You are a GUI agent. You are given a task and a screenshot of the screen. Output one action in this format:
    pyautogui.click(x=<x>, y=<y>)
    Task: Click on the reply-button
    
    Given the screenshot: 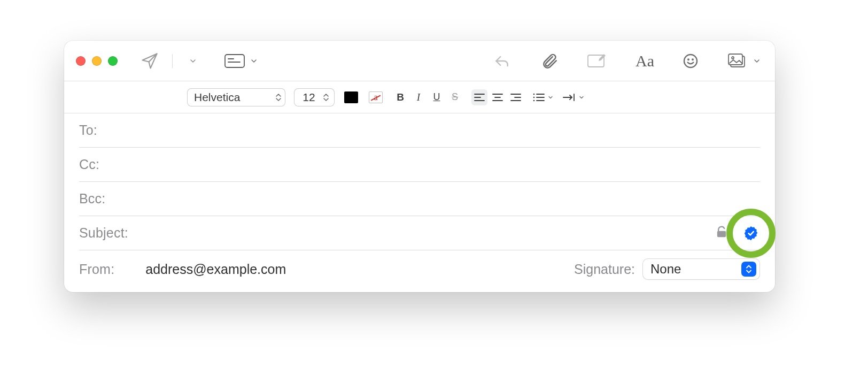 What is the action you would take?
    pyautogui.click(x=502, y=61)
    